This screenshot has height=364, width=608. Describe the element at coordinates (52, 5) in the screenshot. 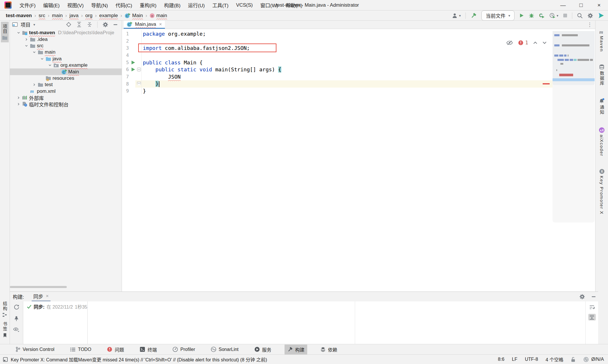

I see `menu-编辑: 编辑(E)` at that location.